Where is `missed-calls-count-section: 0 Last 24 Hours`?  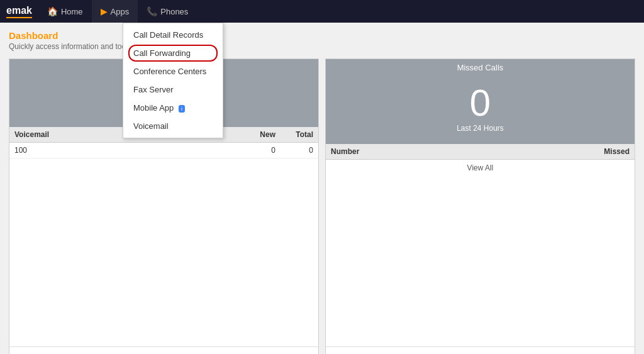
missed-calls-count-section: 0 Last 24 Hours is located at coordinates (480, 110).